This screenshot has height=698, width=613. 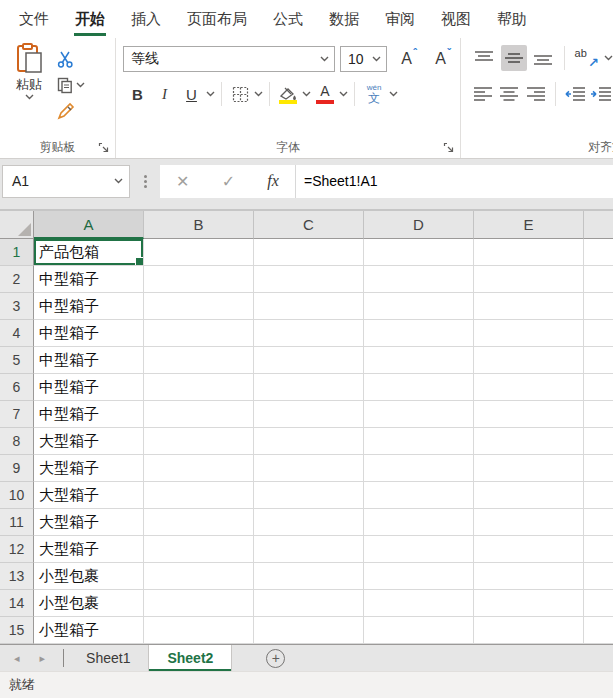 What do you see at coordinates (529, 496) in the screenshot?
I see `cell-E10` at bounding box center [529, 496].